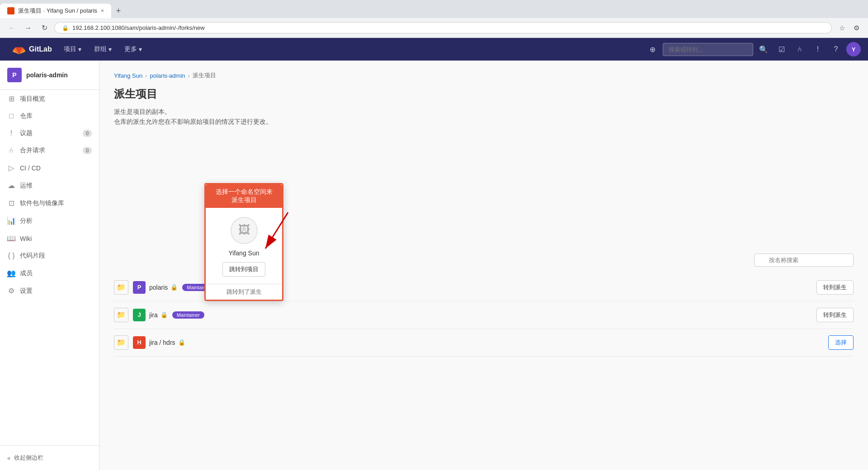  What do you see at coordinates (26, 186) in the screenshot?
I see `sidebar-item-operations-label: 运维` at bounding box center [26, 186].